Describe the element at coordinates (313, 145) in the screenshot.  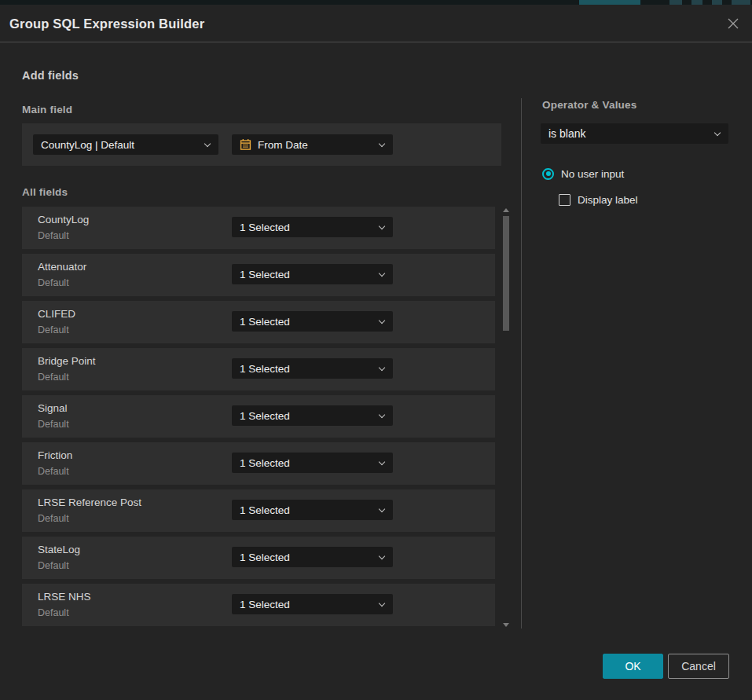
I see `main-field-select: From Date` at that location.